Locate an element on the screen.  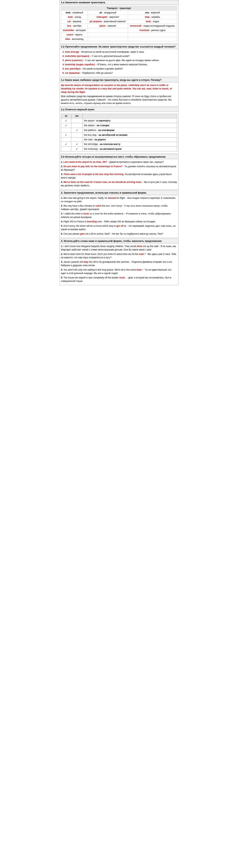
place-cell: the bus stop - на автобусной остановке is located at coordinates (130, 135).